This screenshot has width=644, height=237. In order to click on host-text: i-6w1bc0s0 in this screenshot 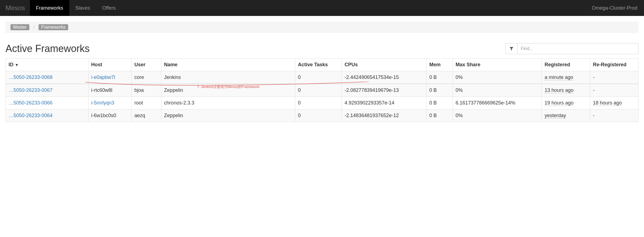, I will do `click(104, 115)`.